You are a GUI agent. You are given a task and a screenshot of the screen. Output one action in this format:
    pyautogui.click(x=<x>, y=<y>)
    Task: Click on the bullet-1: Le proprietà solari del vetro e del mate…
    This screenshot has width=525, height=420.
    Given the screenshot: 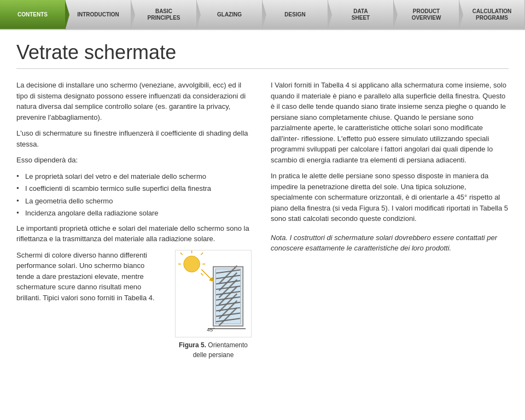 What is the action you would take?
    pyautogui.click(x=136, y=177)
    